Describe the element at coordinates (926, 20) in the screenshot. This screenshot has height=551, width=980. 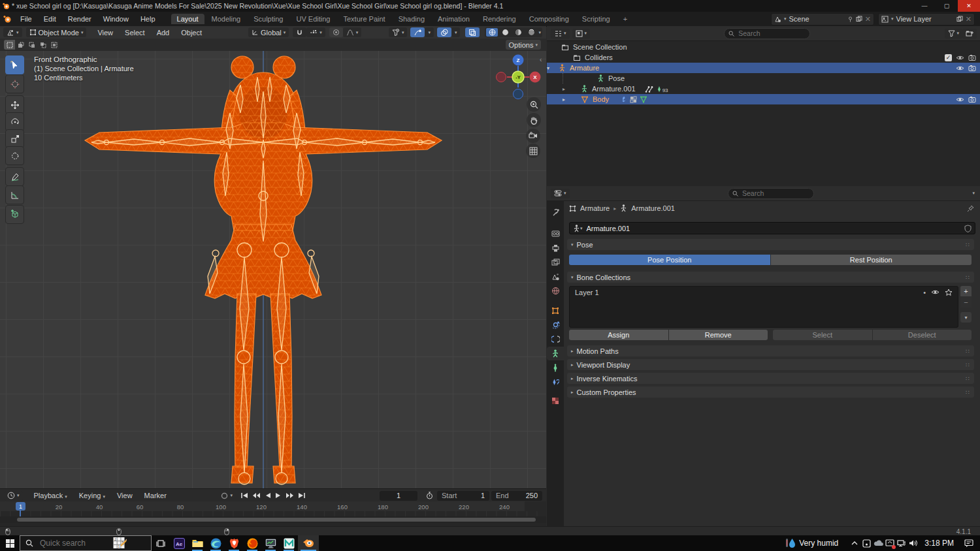
I see `view-layer-selector: ▾ View Layer ✕` at that location.